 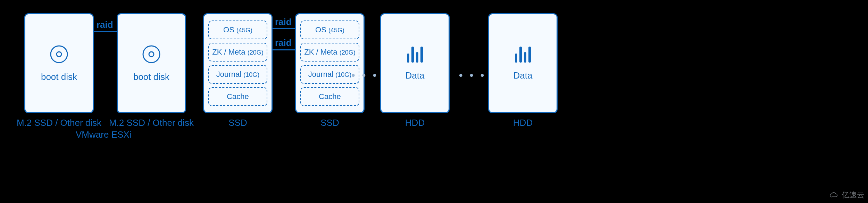 I want to click on boot-right-caption: M.2 SSD / Other disk, so click(x=151, y=123).